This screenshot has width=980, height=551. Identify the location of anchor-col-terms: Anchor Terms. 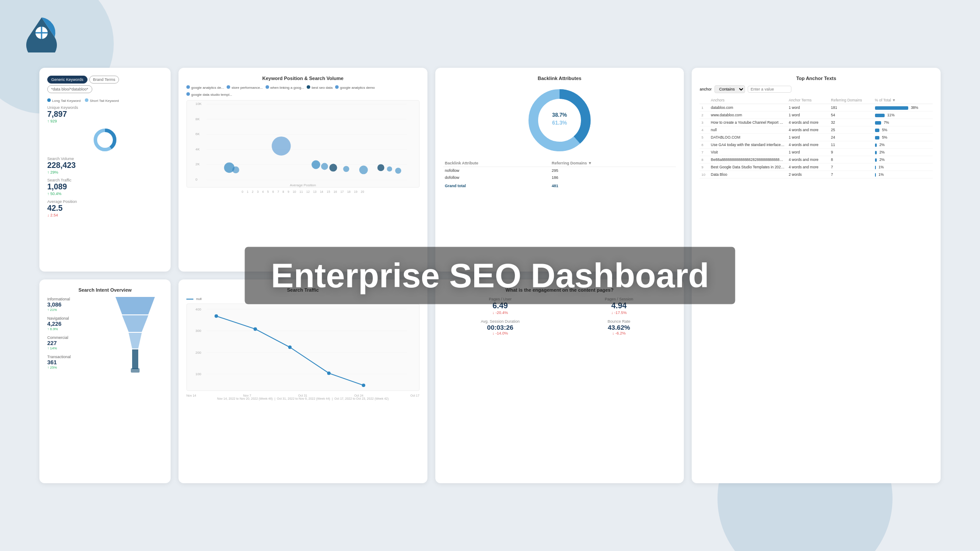
(808, 101).